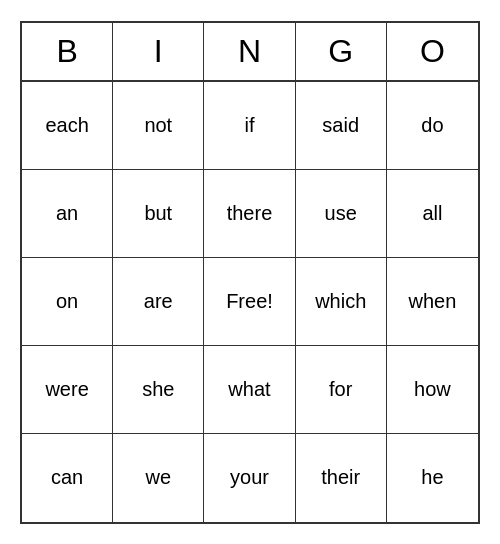  Describe the element at coordinates (250, 52) in the screenshot. I see `header-letter-n: N` at that location.